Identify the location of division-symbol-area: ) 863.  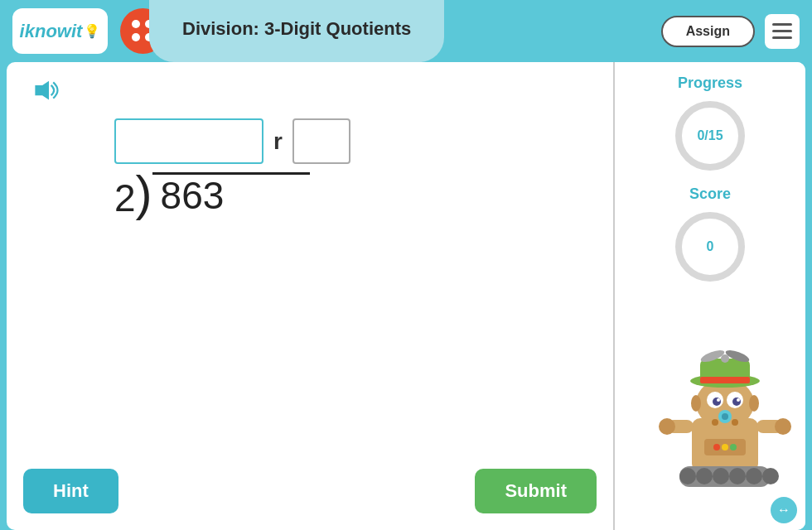
(223, 195).